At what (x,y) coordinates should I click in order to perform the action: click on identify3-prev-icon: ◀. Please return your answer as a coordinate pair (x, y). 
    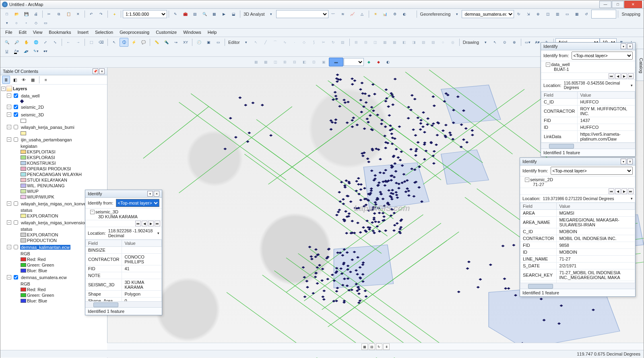
    Looking at the image, I should click on (618, 191).